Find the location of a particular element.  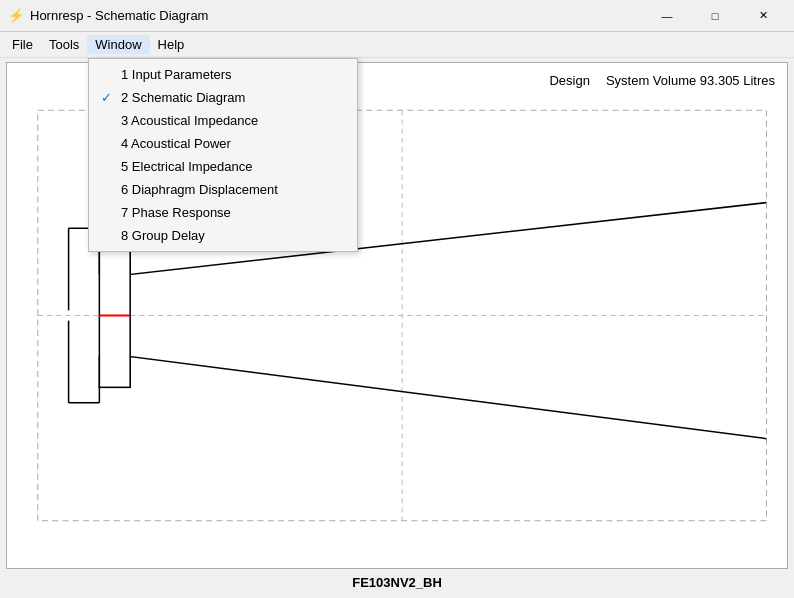

menu-item-acoustical-impedance: 3 Acoustical Impedance is located at coordinates (223, 120).